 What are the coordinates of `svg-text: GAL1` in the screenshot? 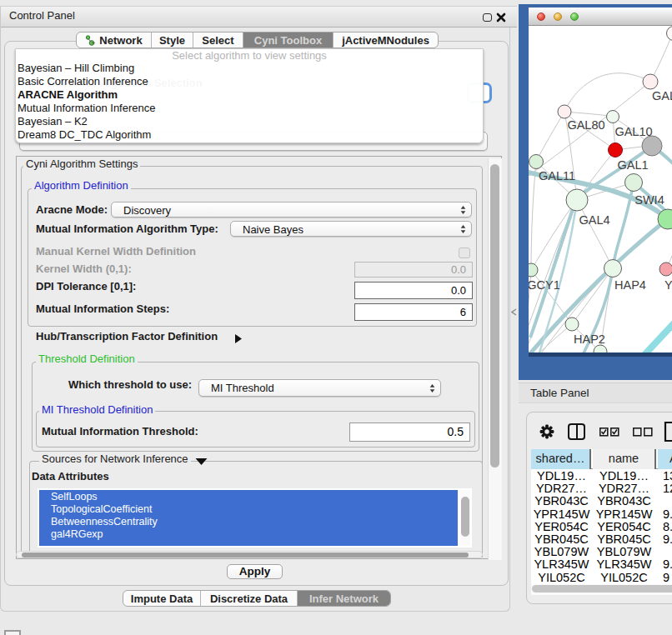 It's located at (632, 165).